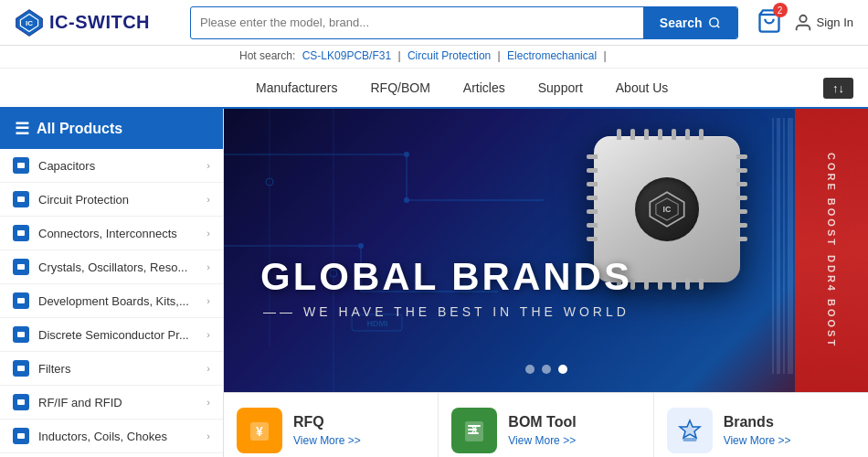 Image resolution: width=868 pixels, height=457 pixels. What do you see at coordinates (690, 430) in the screenshot?
I see `brands-icon` at bounding box center [690, 430].